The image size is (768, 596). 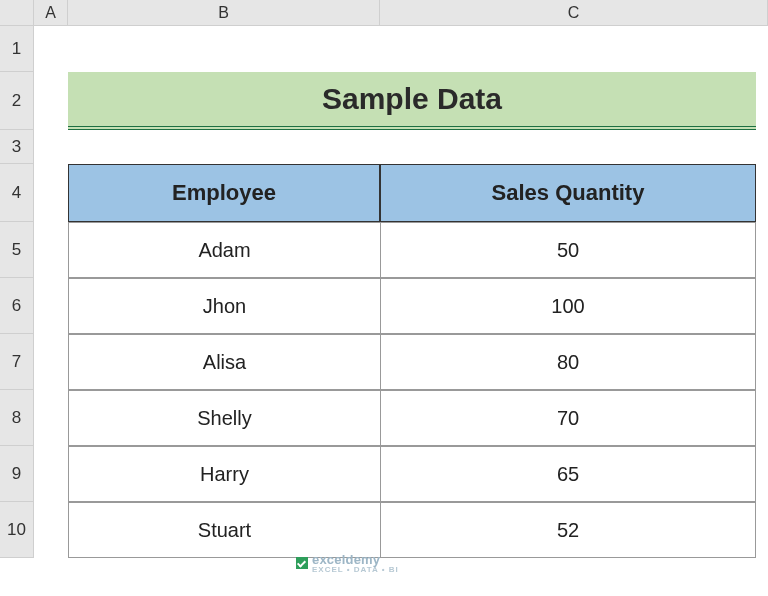 I want to click on cell-C1, so click(x=574, y=49).